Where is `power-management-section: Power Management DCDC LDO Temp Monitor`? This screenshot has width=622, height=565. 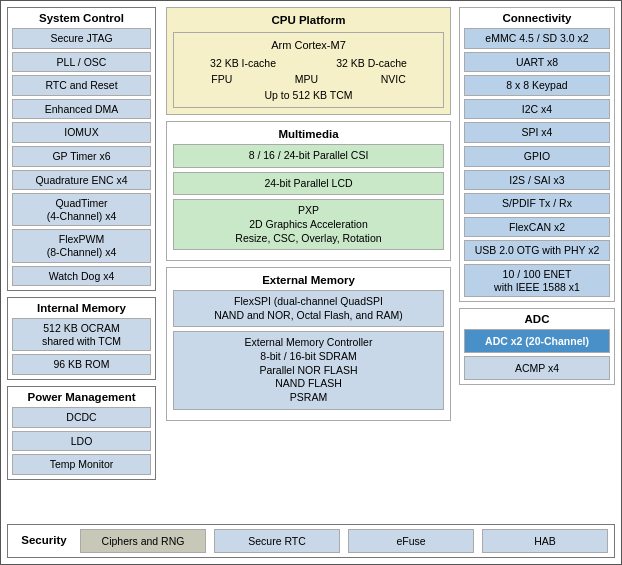
power-management-section: Power Management DCDC LDO Temp Monitor is located at coordinates (82, 433).